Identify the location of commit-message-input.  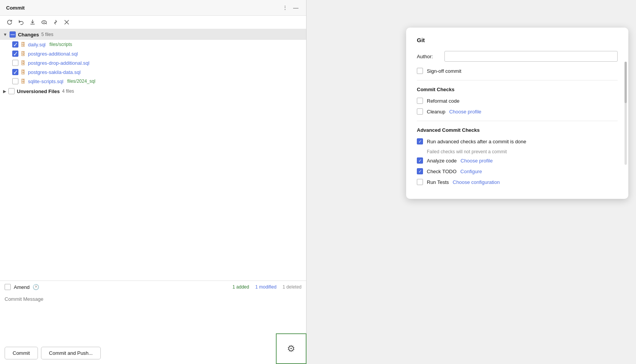
(153, 316).